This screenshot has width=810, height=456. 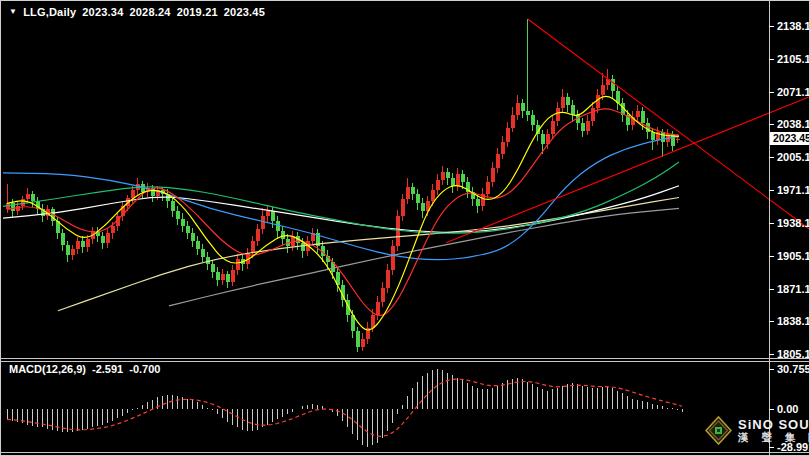 What do you see at coordinates (84, 369) in the screenshot?
I see `macd-header: MACD(12,26,9) -2.591 -0.700` at bounding box center [84, 369].